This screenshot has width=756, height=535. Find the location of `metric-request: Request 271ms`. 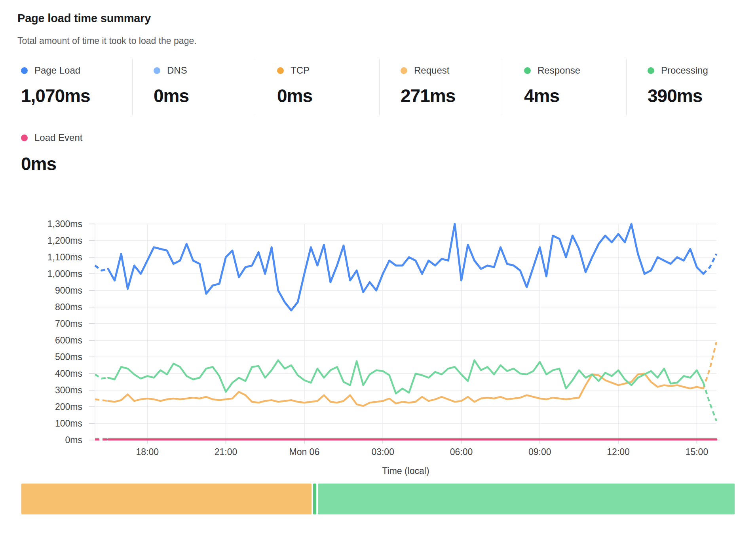

metric-request: Request 271ms is located at coordinates (441, 87).